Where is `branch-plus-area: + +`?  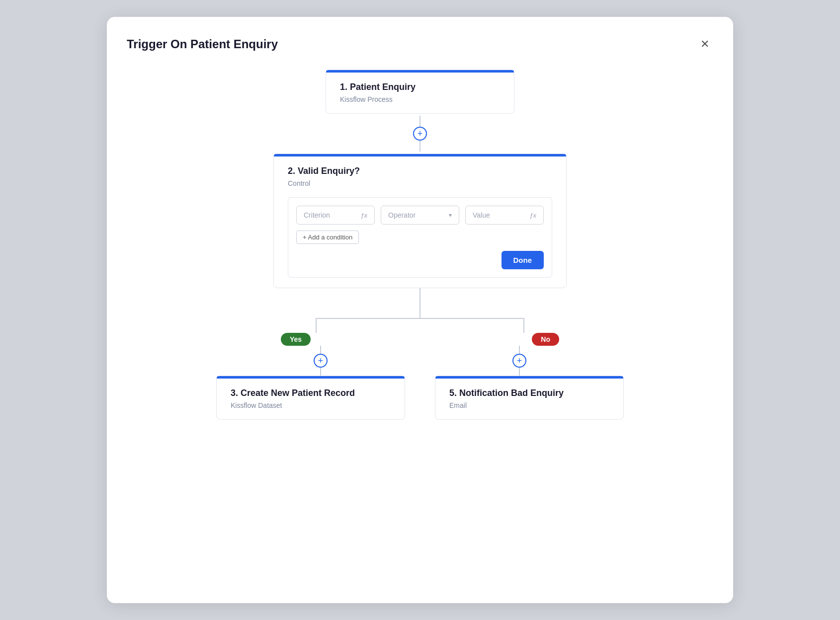 branch-plus-area: + + is located at coordinates (420, 361).